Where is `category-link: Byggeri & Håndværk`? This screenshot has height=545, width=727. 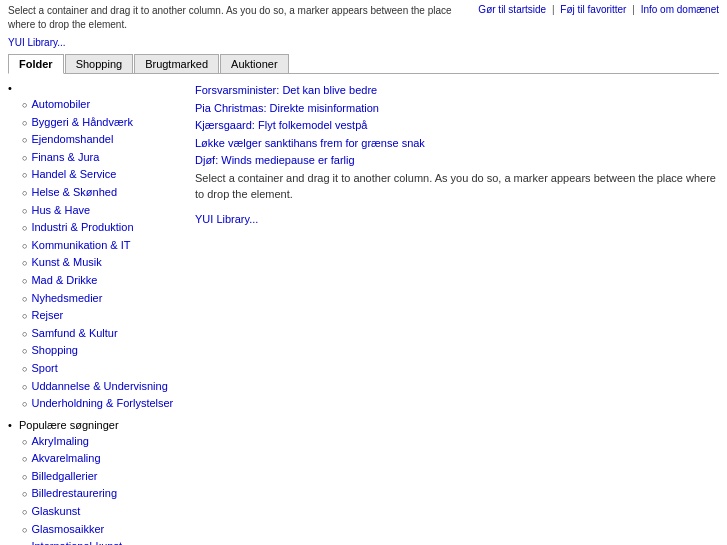
category-link: Byggeri & Håndværk is located at coordinates (82, 122).